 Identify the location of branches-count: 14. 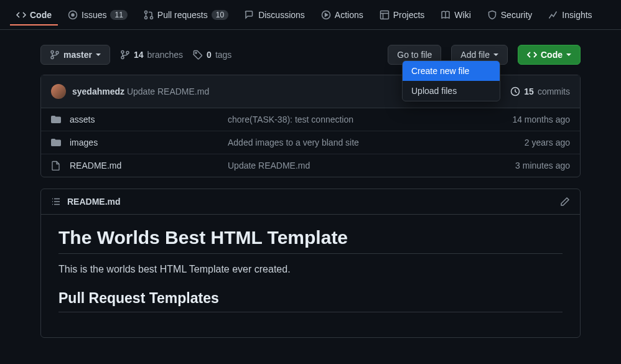
(139, 55).